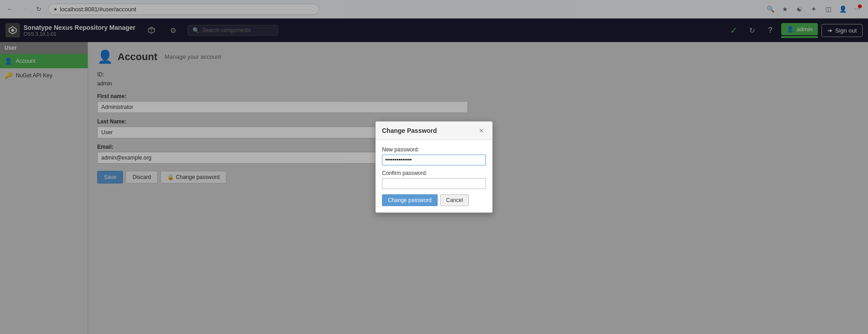  Describe the element at coordinates (434, 173) in the screenshot. I see `confirm-password-label: Confirm password:` at that location.